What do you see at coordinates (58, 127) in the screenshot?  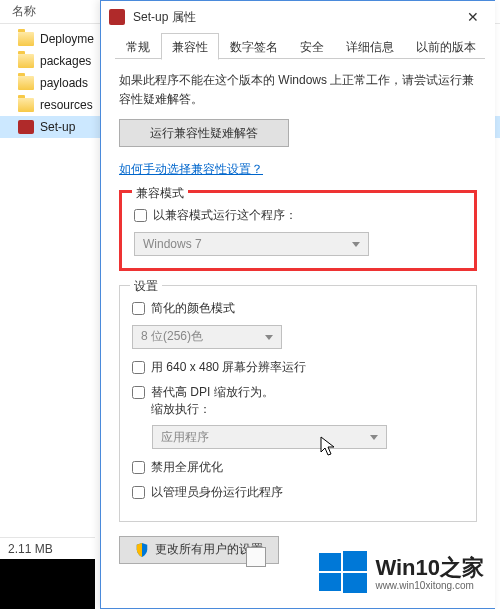 I see `file-label: Set-up` at bounding box center [58, 127].